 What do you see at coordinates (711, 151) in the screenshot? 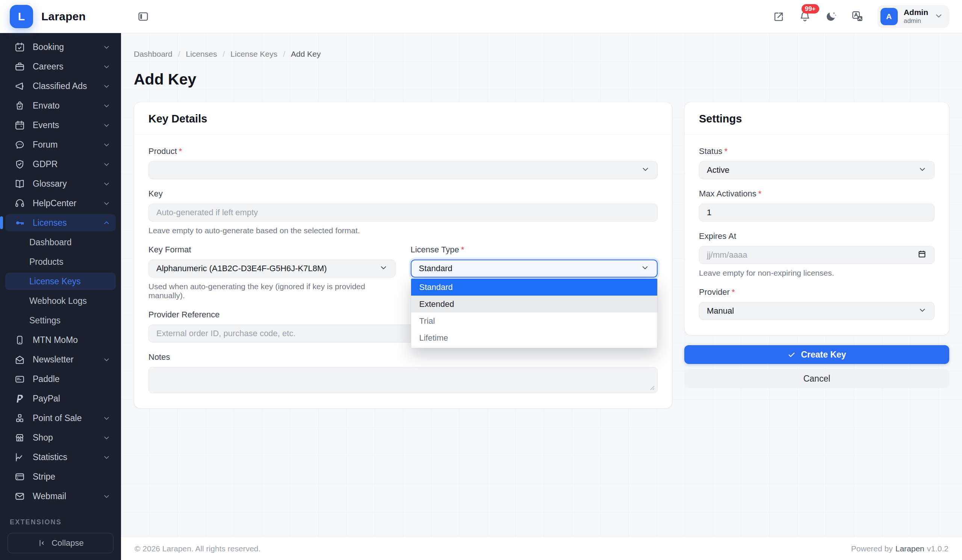
I see `status-label: Status` at bounding box center [711, 151].